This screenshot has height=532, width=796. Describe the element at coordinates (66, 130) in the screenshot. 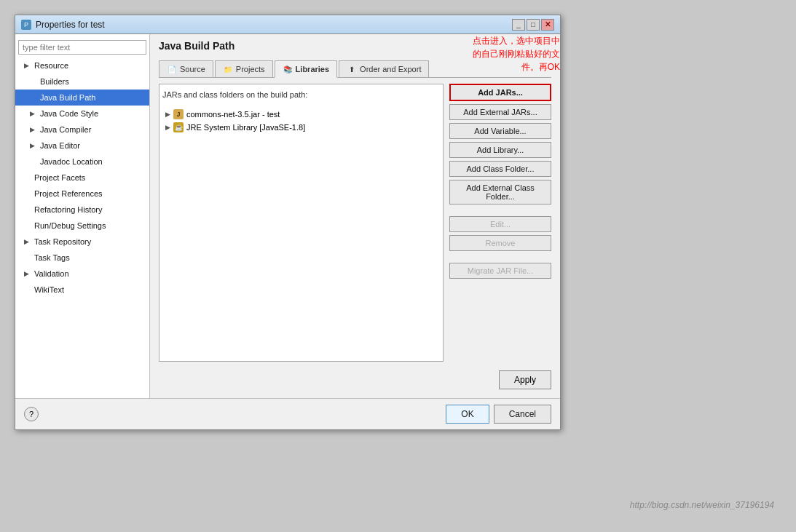

I see `sidebar-item-label: Java Compiler` at that location.